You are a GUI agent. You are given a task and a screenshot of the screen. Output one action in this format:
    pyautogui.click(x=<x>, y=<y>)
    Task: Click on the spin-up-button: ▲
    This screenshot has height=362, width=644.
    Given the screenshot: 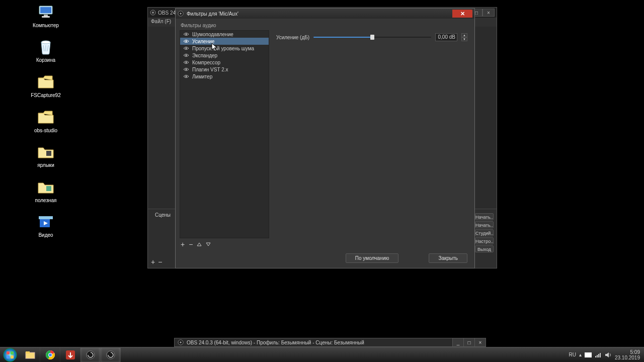 What is the action you would take?
    pyautogui.click(x=464, y=35)
    